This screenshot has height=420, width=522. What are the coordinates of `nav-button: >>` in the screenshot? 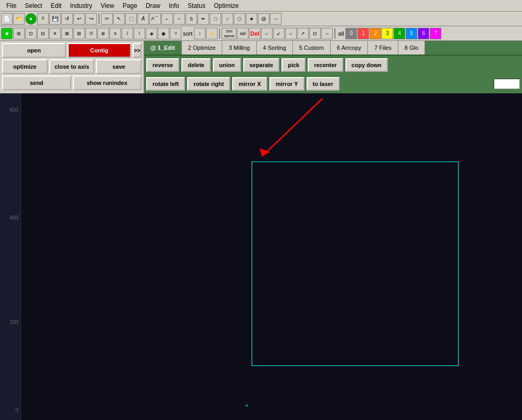 It's located at (137, 50).